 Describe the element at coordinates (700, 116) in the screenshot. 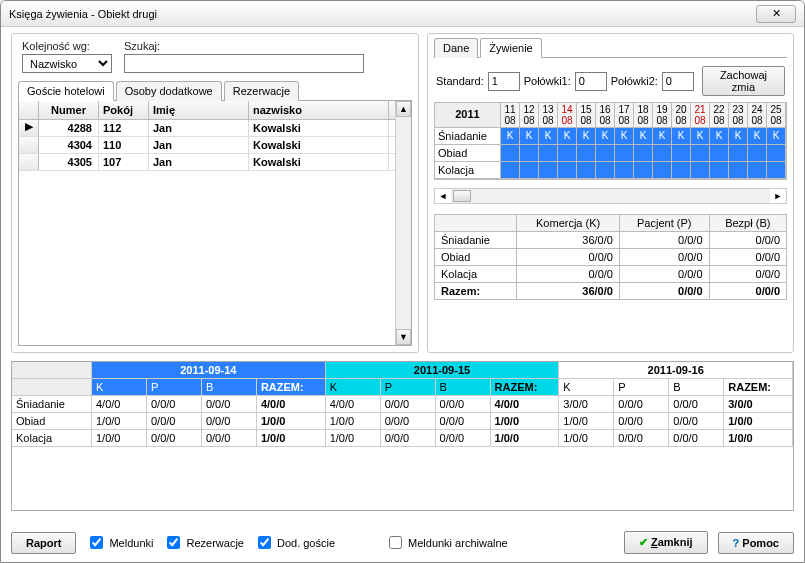

I see `calendar-date: 2108` at that location.